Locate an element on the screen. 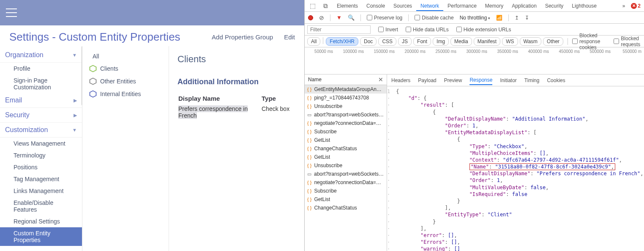 This screenshot has height=251, width=644. more-tabs-icon: » is located at coordinates (624, 6).